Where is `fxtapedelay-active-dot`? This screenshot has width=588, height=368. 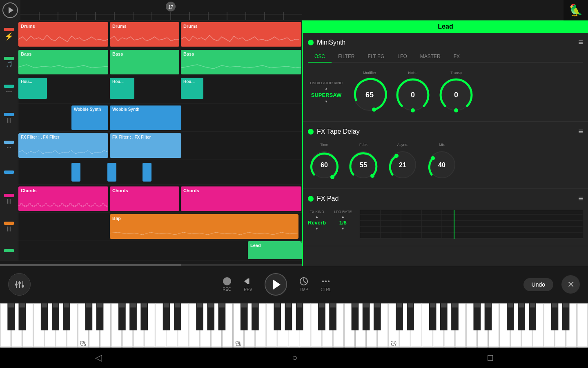
fxtapedelay-active-dot is located at coordinates (311, 132).